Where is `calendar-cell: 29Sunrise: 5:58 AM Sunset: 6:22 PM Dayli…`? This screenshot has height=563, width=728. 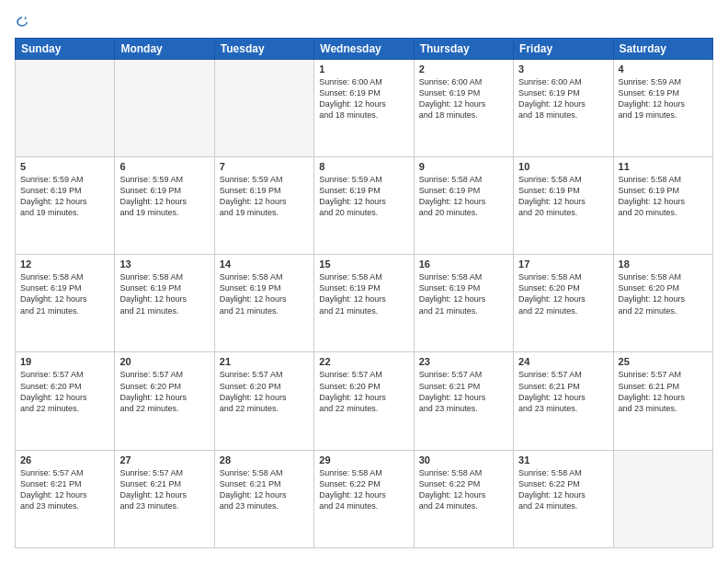 calendar-cell: 29Sunrise: 5:58 AM Sunset: 6:22 PM Dayli… is located at coordinates (364, 499).